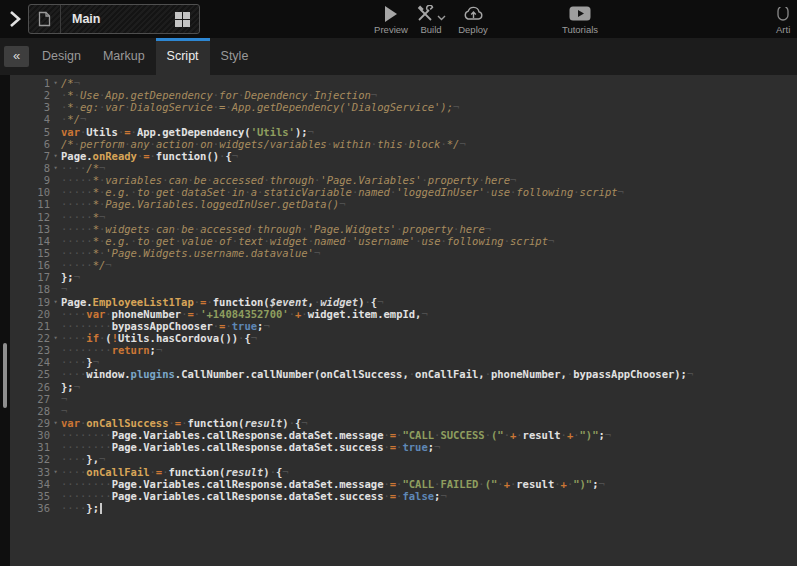 Image resolution: width=797 pixels, height=566 pixels. What do you see at coordinates (404, 496) in the screenshot?
I see `code-line: 35········Page.Variables.callResponse.da…` at bounding box center [404, 496].